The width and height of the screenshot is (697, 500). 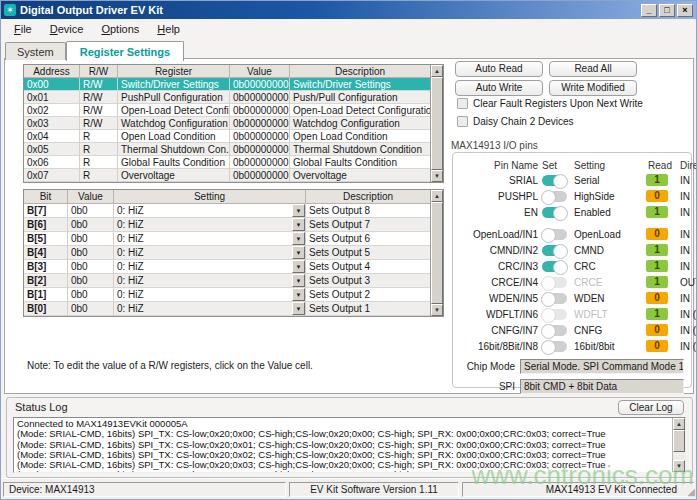 I want to click on write-modified-button: Write Modified, so click(x=593, y=88).